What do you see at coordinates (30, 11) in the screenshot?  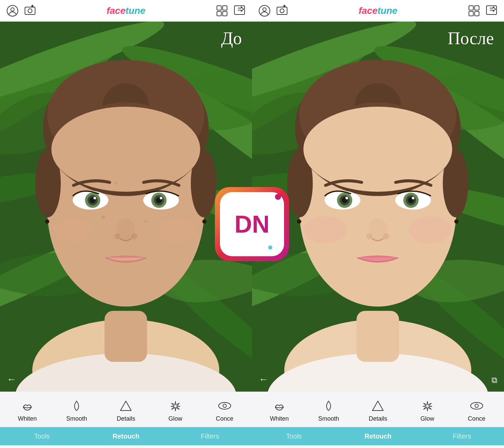 I see `add-photo-icon` at bounding box center [30, 11].